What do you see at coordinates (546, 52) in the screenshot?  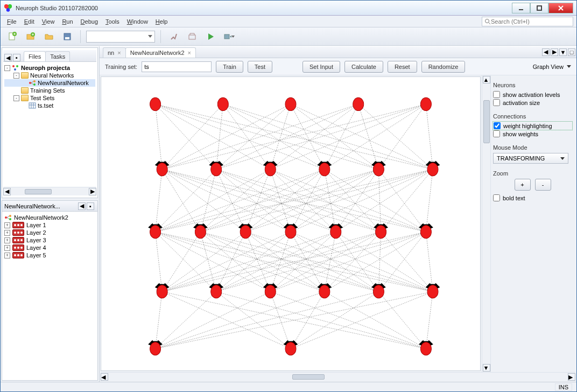 I see `prev-tab-icon: ◀` at bounding box center [546, 52].